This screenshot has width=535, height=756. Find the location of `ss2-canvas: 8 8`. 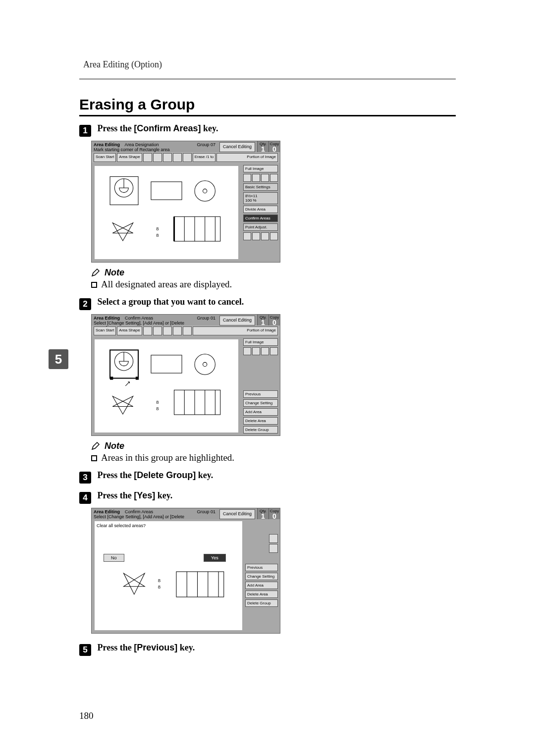

ss2-canvas: 8 8 is located at coordinates (166, 386).